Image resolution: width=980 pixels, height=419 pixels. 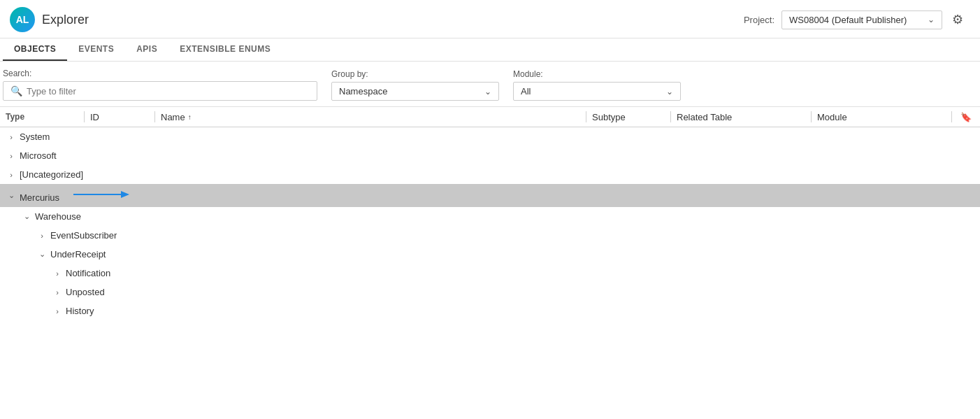 What do you see at coordinates (966, 118) in the screenshot?
I see `bookmark-header-icon: 🔖` at bounding box center [966, 118].